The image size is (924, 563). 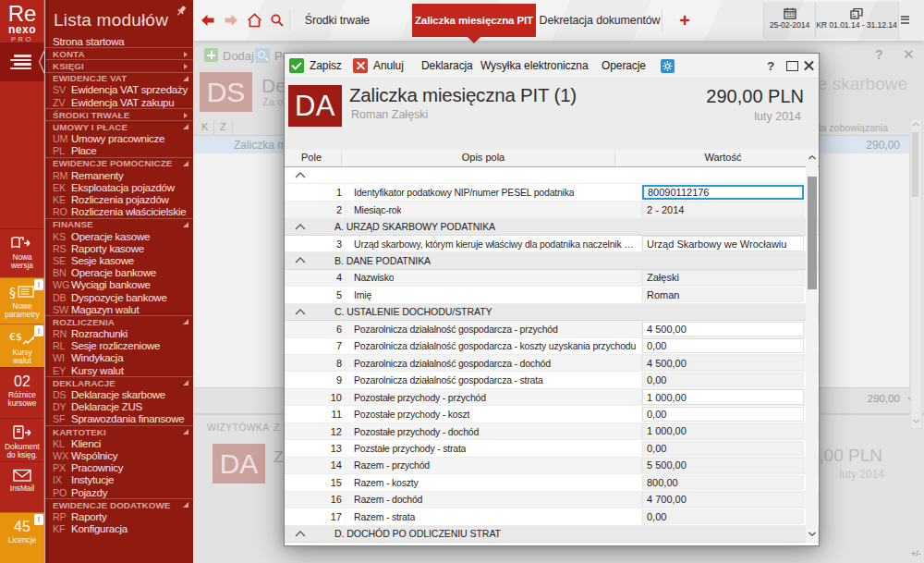 I want to click on nav-forward-button, so click(x=231, y=20).